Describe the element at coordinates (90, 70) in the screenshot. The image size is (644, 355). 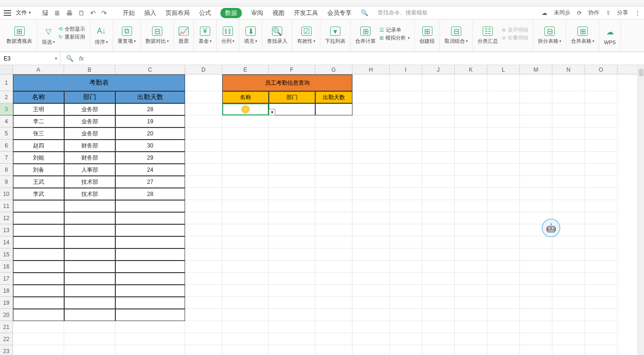
I see `col-header-B: B` at that location.